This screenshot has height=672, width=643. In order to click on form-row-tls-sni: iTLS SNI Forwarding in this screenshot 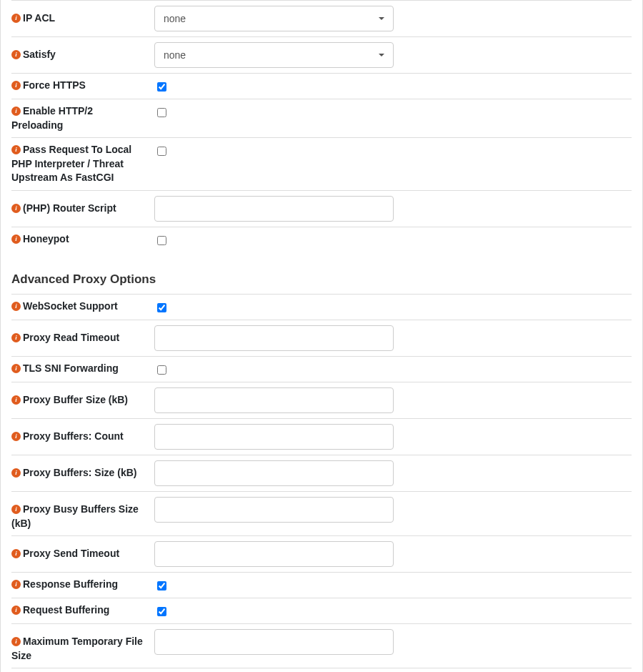, I will do `click(322, 369)`.